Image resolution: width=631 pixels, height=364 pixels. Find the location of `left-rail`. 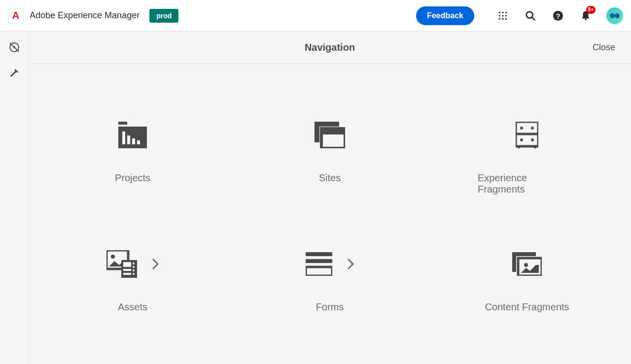

left-rail is located at coordinates (14, 198).